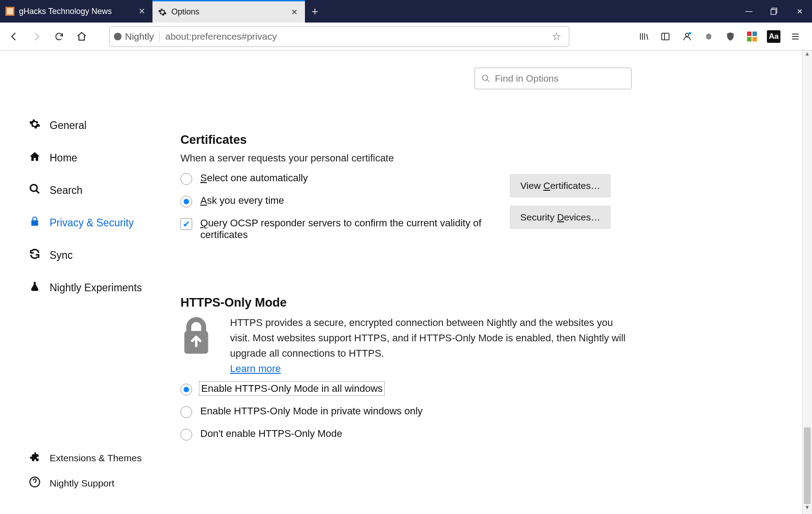 This screenshot has height=514, width=812. What do you see at coordinates (35, 458) in the screenshot?
I see `puzzle-icon` at bounding box center [35, 458].